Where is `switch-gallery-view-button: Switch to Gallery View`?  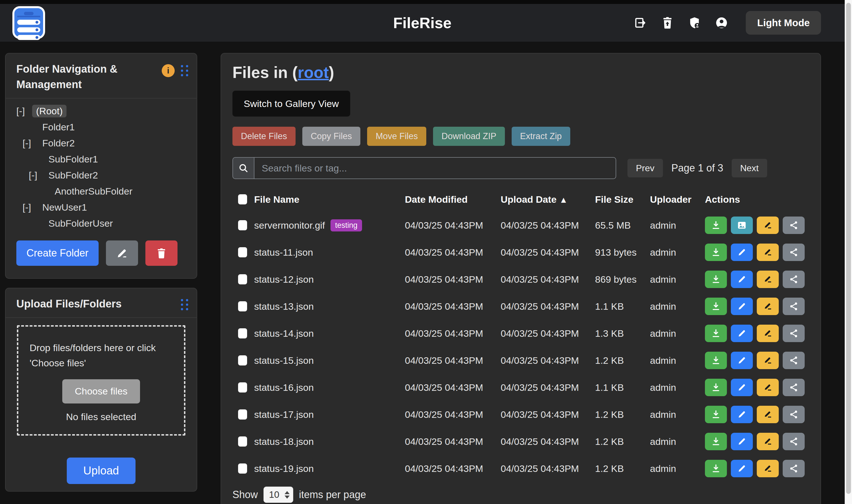 switch-gallery-view-button: Switch to Gallery View is located at coordinates (291, 104).